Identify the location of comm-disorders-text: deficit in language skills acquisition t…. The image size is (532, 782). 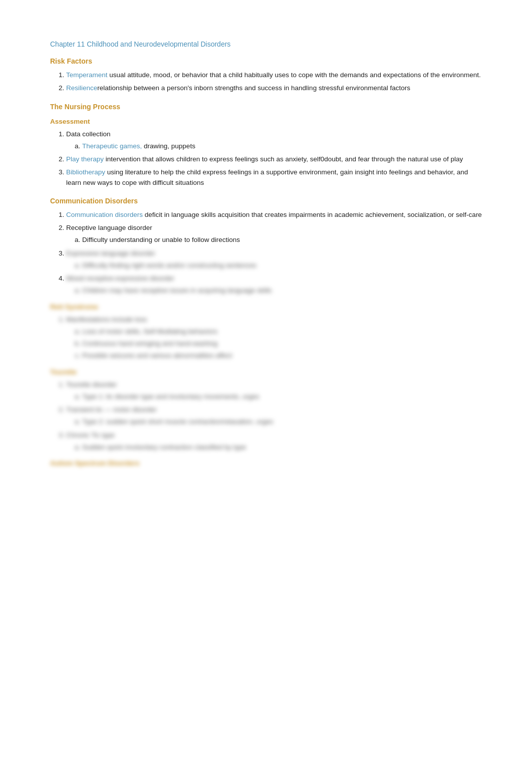
(313, 214).